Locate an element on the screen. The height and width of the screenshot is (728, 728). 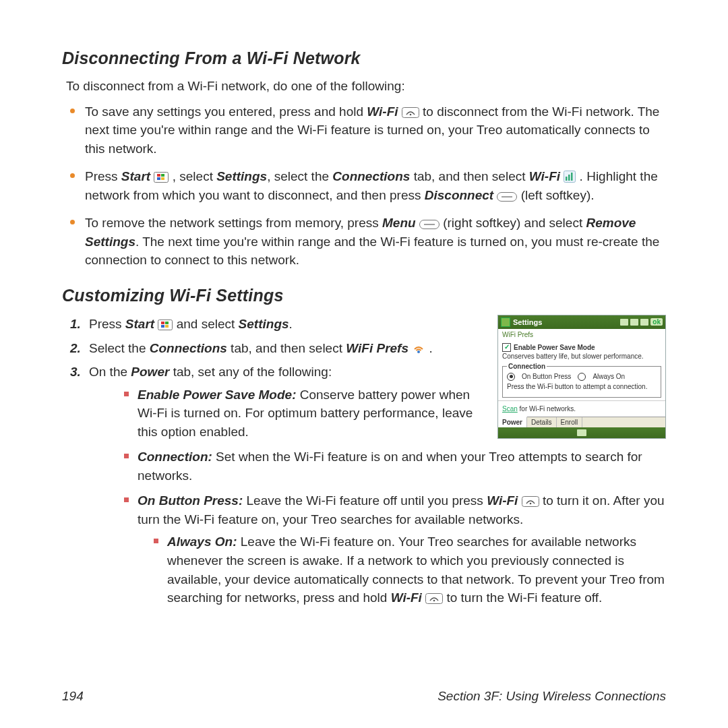
wifi-settings-icon is located at coordinates (570, 177).